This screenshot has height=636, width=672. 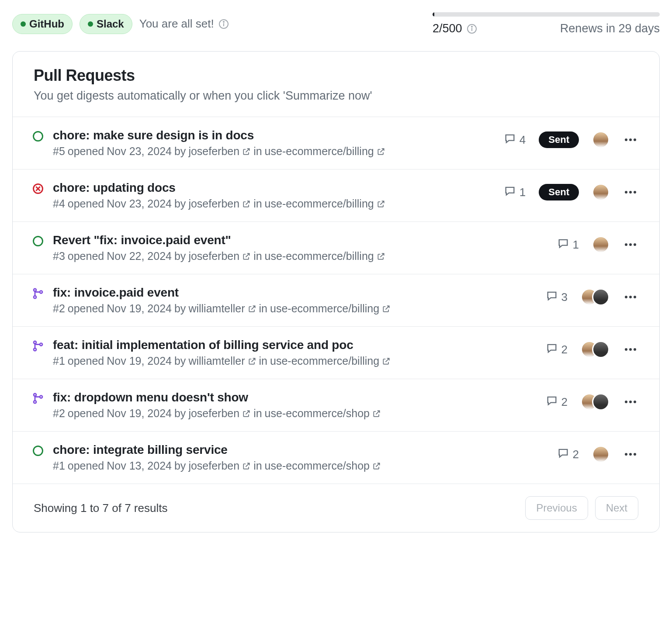 I want to click on pr-row: fix: dropdown menu doesn't show#2 opened…, so click(x=336, y=405).